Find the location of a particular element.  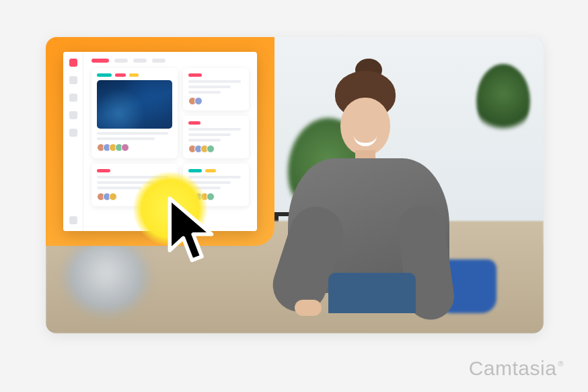

sidebar-item-home is located at coordinates (73, 80).